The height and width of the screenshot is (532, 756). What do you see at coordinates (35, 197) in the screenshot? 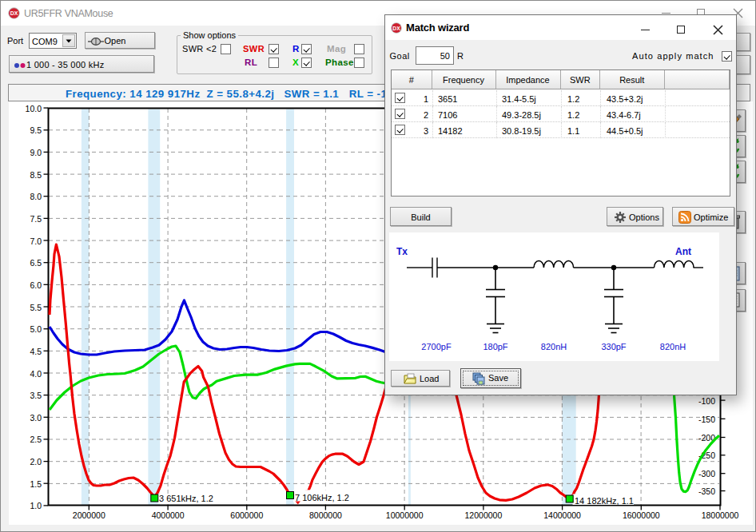
I see `svg-text: 8.0` at bounding box center [35, 197].